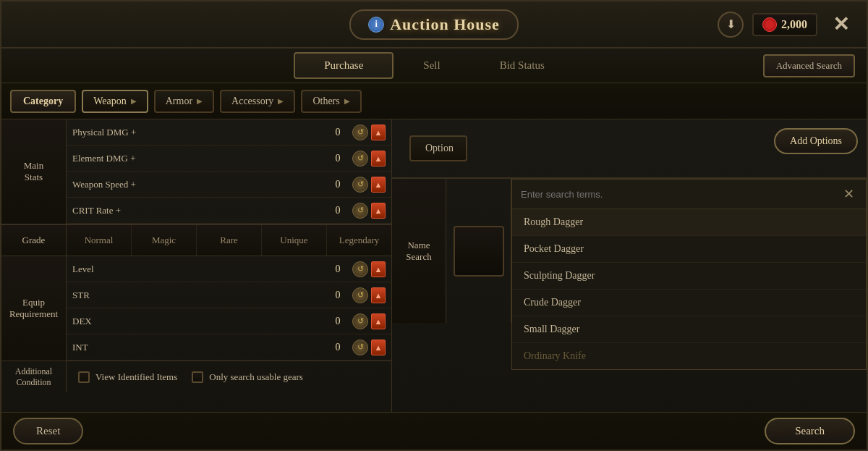  Describe the element at coordinates (434, 25) in the screenshot. I see `title-wrap: i Auction House` at that location.